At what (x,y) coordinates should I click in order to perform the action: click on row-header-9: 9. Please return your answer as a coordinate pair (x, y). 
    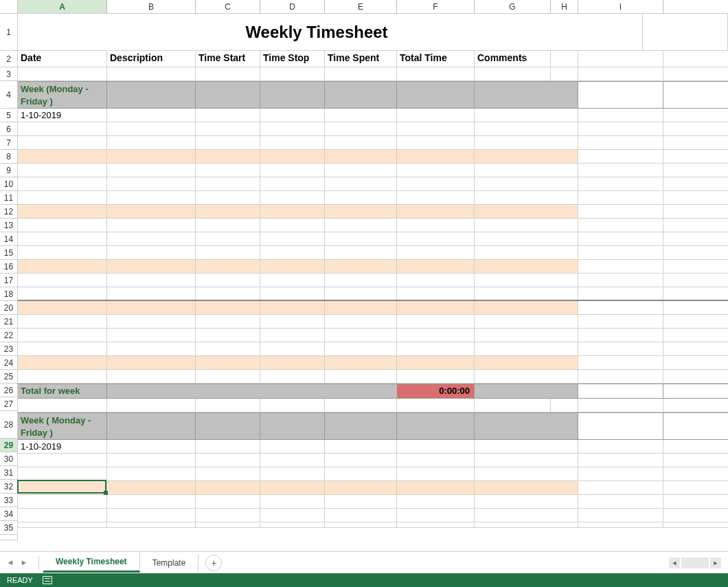
    Looking at the image, I should click on (9, 170).